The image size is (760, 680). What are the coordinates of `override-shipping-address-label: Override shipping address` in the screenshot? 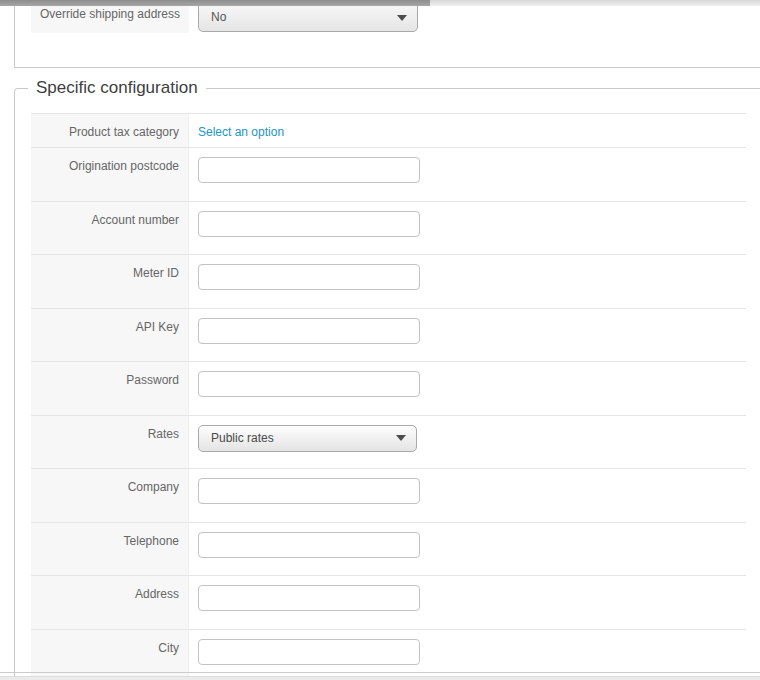 It's located at (110, 20).